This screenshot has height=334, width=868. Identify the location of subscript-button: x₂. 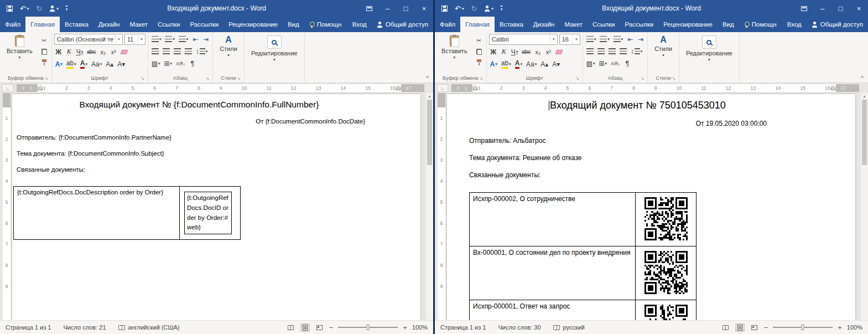
(103, 52).